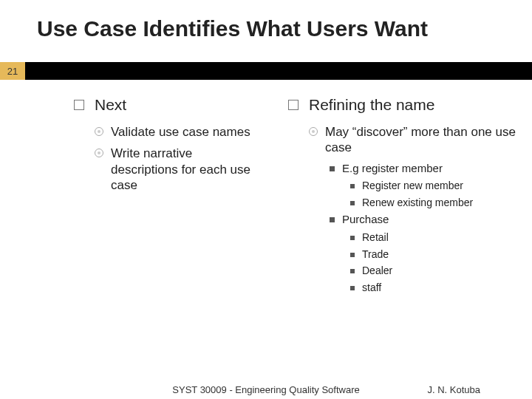 This screenshot has width=532, height=399. I want to click on list-item-text: Write narrative descriptions for each us…, so click(181, 169).